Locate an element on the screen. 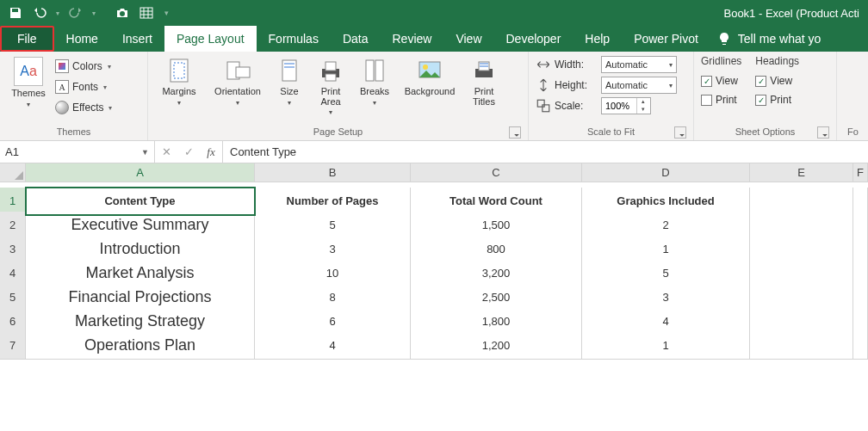 The height and width of the screenshot is (431, 868). tab-developer: Developer is located at coordinates (534, 39).